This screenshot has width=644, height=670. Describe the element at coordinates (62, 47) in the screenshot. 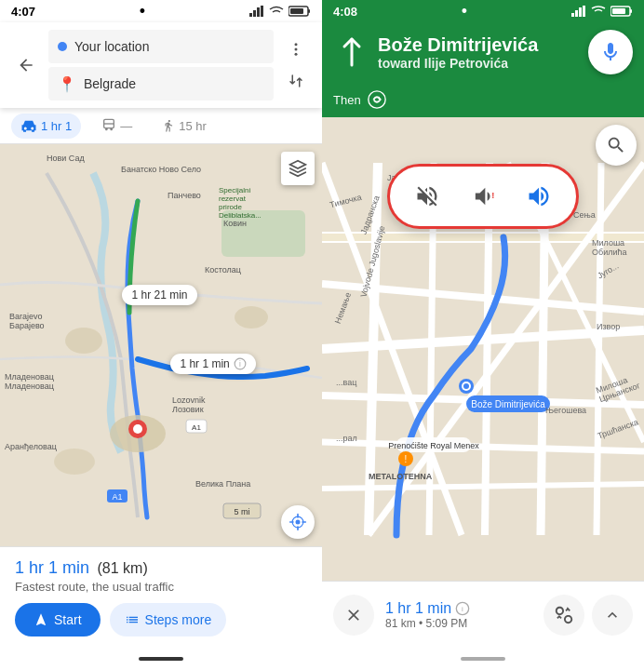

I see `from-dot-icon` at that location.